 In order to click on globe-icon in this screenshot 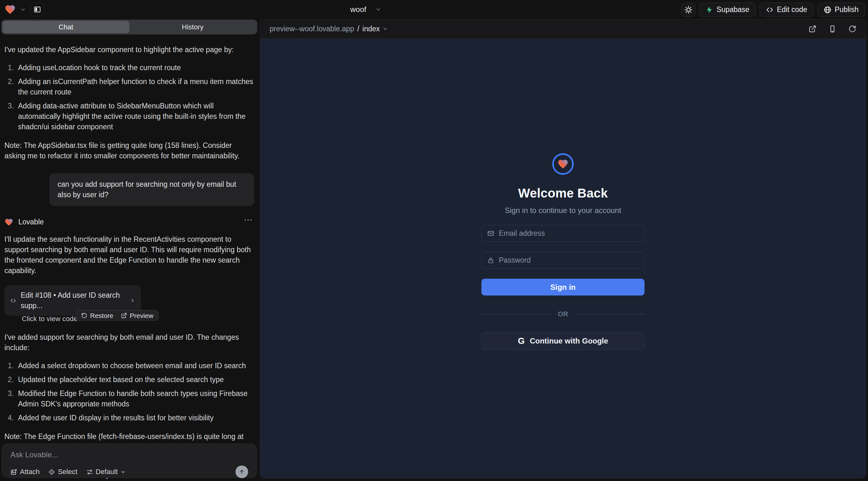, I will do `click(828, 10)`.